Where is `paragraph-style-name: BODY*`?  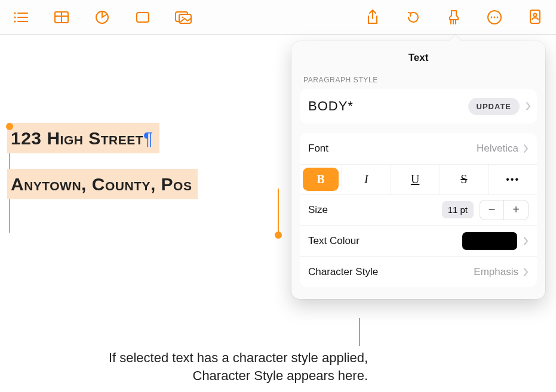
paragraph-style-name: BODY* is located at coordinates (388, 106).